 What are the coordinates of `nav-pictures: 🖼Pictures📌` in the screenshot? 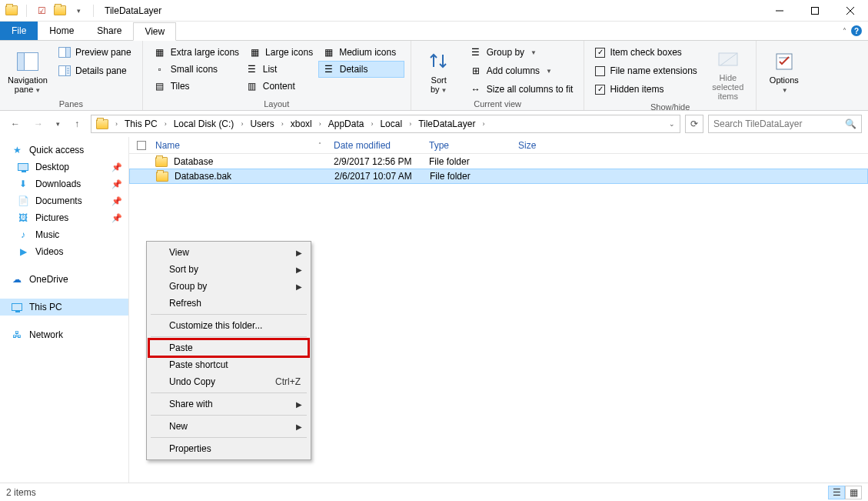 It's located at (65, 218).